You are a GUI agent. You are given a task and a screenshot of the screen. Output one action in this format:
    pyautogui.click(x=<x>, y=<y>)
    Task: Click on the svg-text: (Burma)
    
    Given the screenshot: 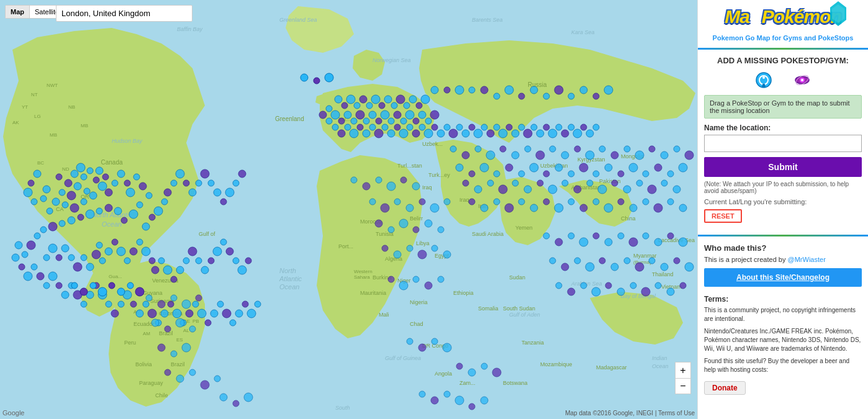 What is the action you would take?
    pyautogui.click(x=642, y=262)
    